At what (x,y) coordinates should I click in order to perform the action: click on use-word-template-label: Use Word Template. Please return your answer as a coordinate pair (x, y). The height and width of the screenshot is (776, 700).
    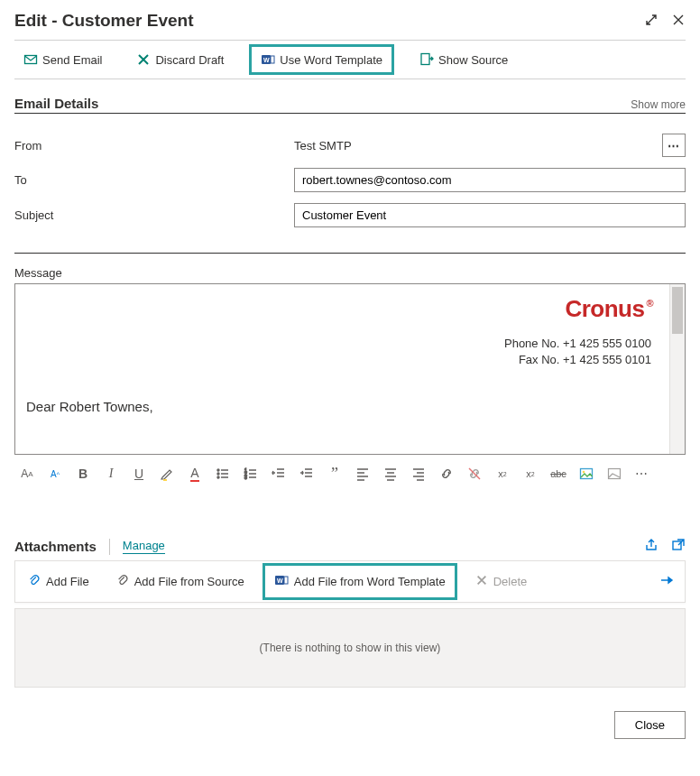
    Looking at the image, I should click on (331, 60).